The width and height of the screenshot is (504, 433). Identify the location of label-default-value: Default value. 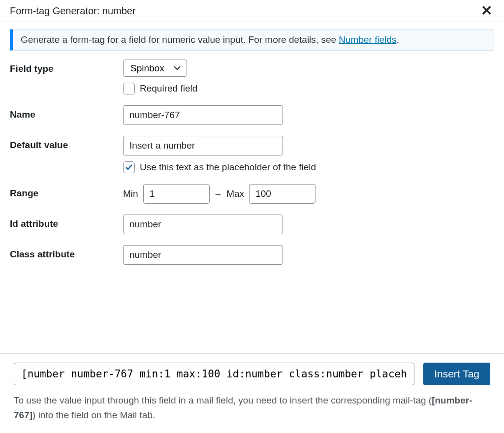
(66, 143).